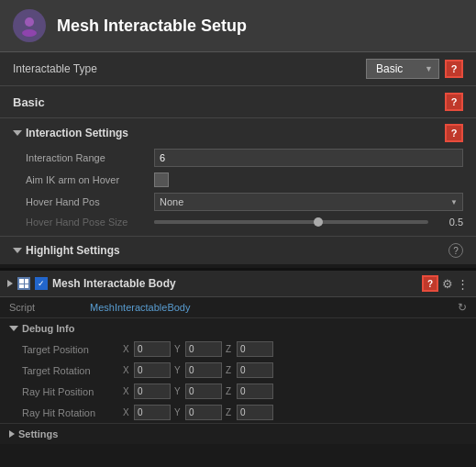 The width and height of the screenshot is (476, 467). Describe the element at coordinates (448, 284) in the screenshot. I see `sliders-icon: ⚙` at that location.